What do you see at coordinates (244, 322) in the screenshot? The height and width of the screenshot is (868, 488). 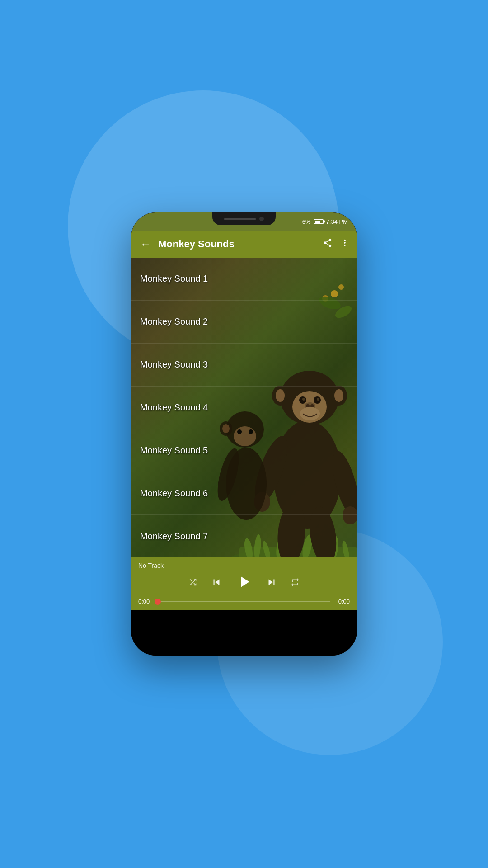 I see `sound-item-2: Monkey Sound 2` at bounding box center [244, 322].